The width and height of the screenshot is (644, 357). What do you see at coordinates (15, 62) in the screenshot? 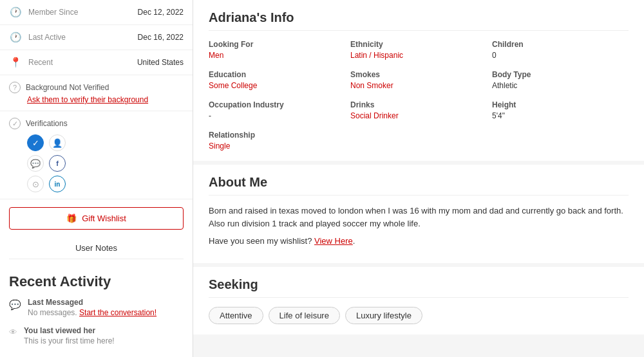
I see `location-icon: 📍` at bounding box center [15, 62].